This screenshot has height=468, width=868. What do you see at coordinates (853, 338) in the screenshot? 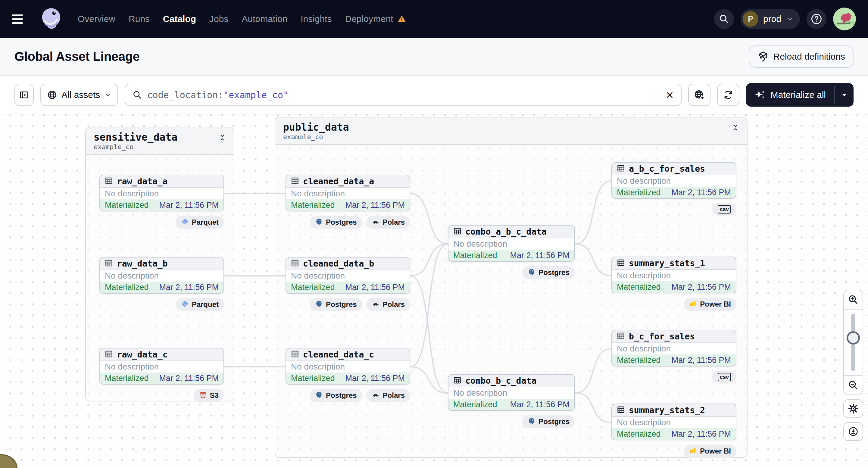
I see `zoom-slider-knob` at bounding box center [853, 338].